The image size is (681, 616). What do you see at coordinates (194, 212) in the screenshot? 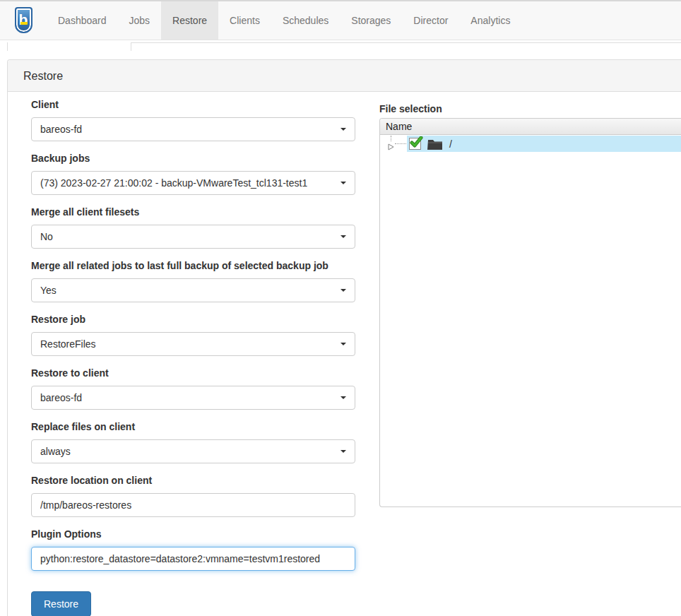
I see `merge-filesets-label: Merge all client filesets` at bounding box center [194, 212].